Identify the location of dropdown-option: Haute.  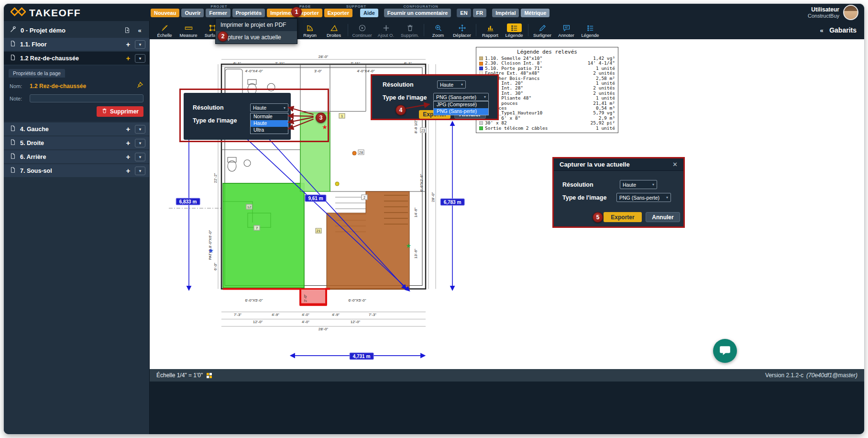
(269, 124).